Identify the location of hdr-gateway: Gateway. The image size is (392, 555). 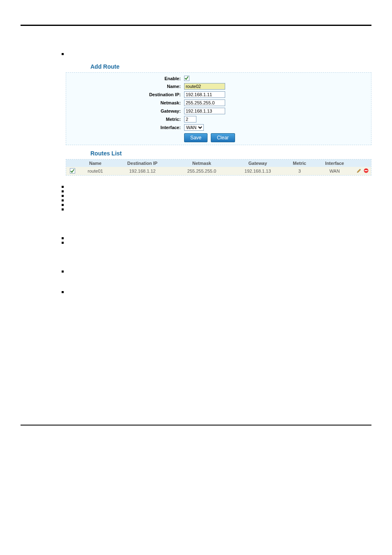
(258, 163).